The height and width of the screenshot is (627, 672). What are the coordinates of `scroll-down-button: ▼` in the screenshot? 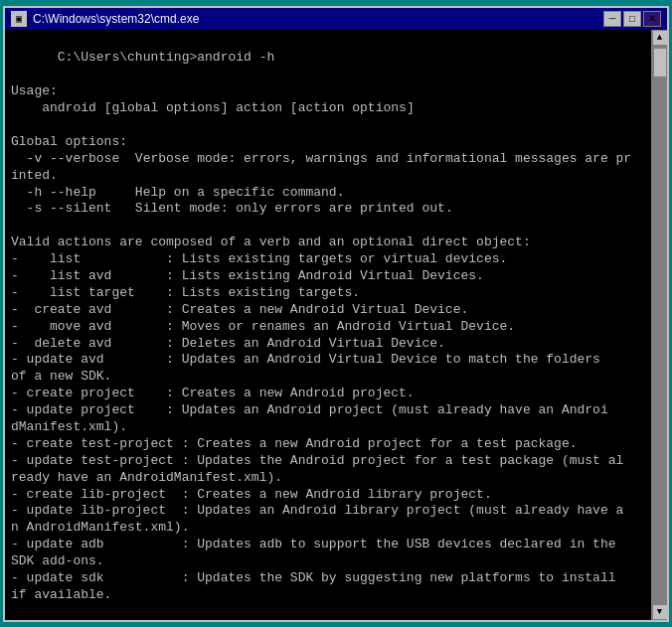 It's located at (660, 612).